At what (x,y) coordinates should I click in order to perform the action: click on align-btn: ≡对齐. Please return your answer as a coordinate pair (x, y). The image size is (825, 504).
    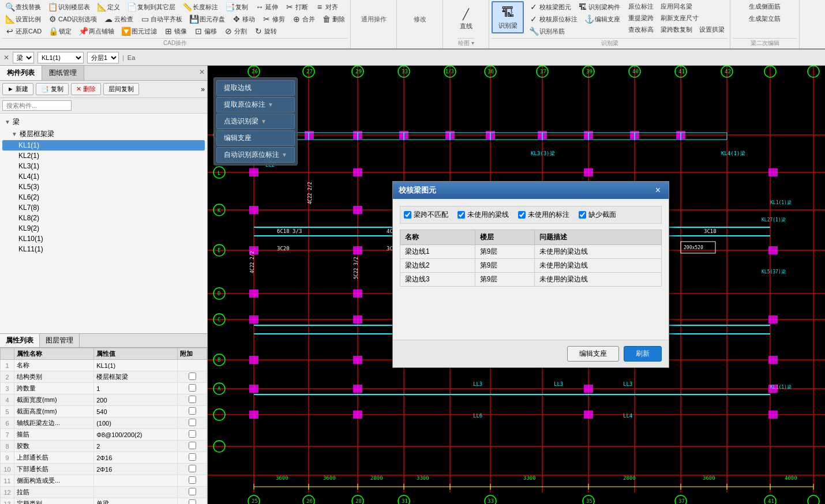
    Looking at the image, I should click on (327, 7).